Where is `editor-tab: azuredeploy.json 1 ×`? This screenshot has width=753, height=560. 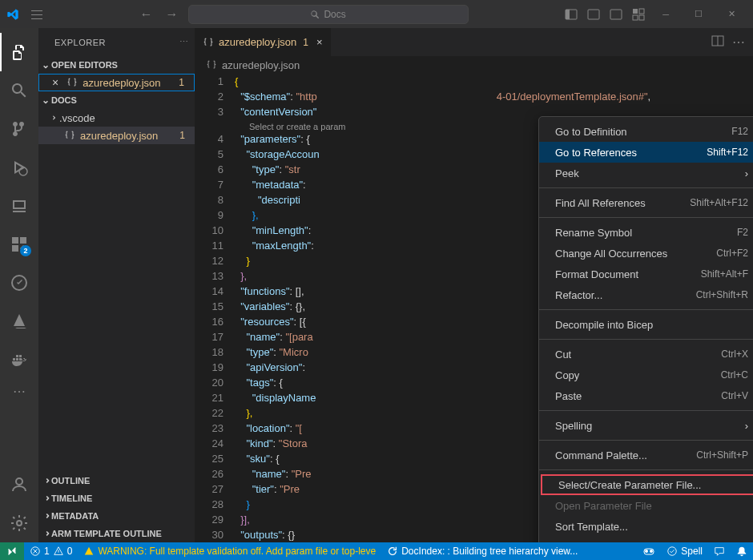 editor-tab: azuredeploy.json 1 × is located at coordinates (263, 42).